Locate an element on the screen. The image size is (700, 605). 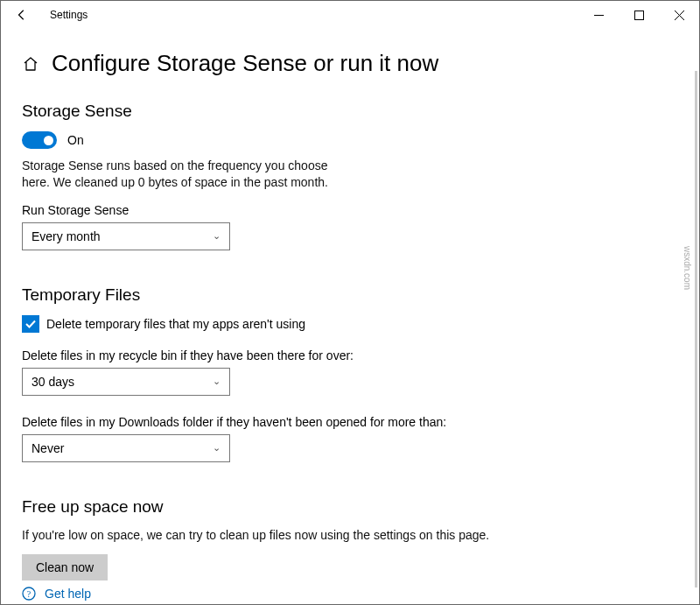
minimize-button is located at coordinates (598, 15).